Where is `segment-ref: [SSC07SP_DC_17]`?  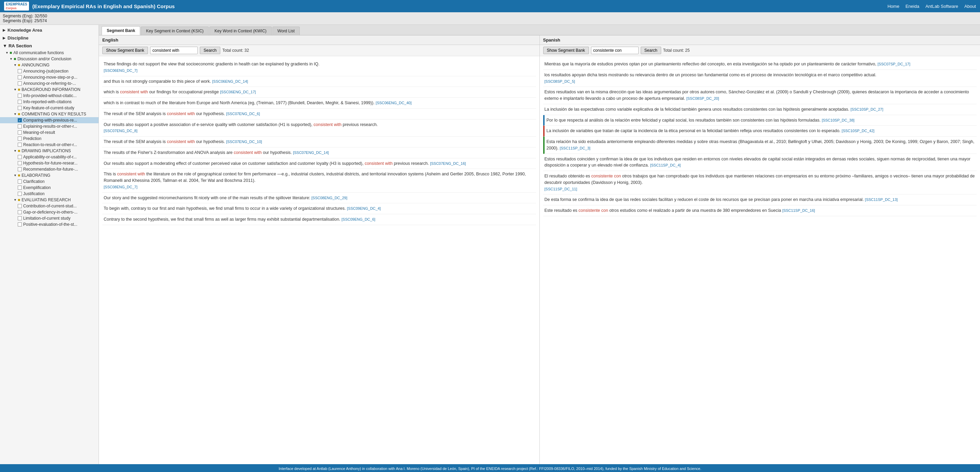
segment-ref: [SSC07SP_DC_17] is located at coordinates (894, 64).